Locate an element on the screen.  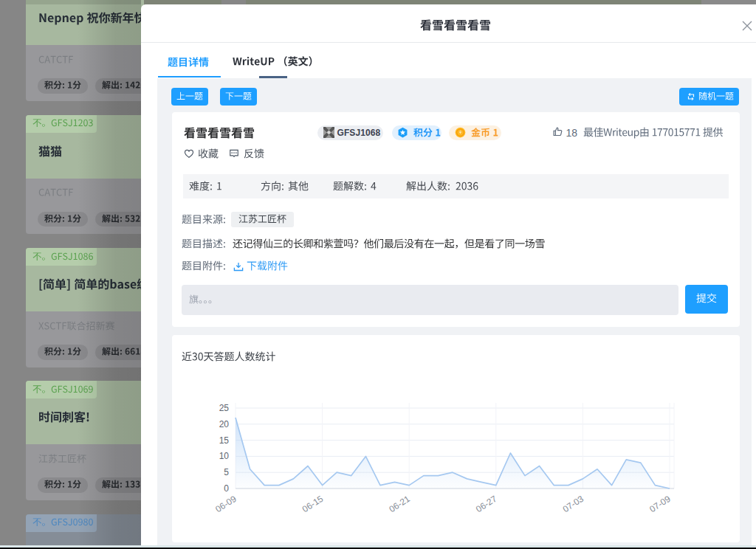
svg-text: 0 is located at coordinates (226, 488).